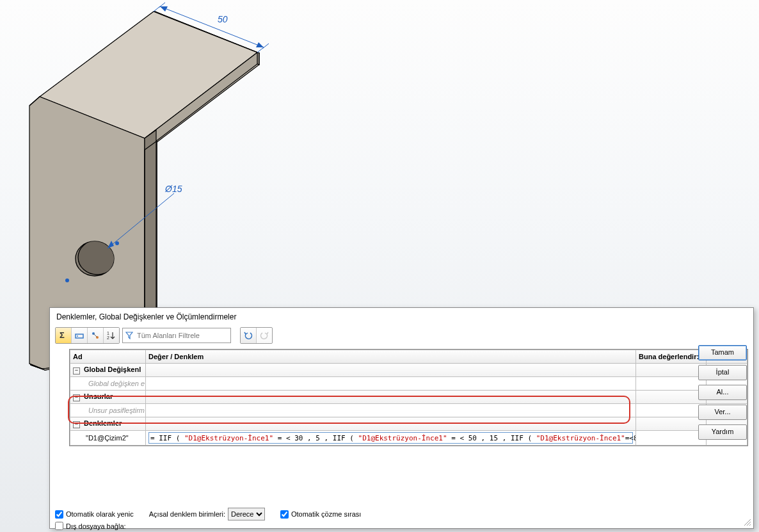 This screenshot has width=759, height=532. Describe the element at coordinates (409, 438) in the screenshot. I see `equation-row: "D1@Çizim2" = IIF ( "D1@Ekstrüzyon-İnce1…` at that location.